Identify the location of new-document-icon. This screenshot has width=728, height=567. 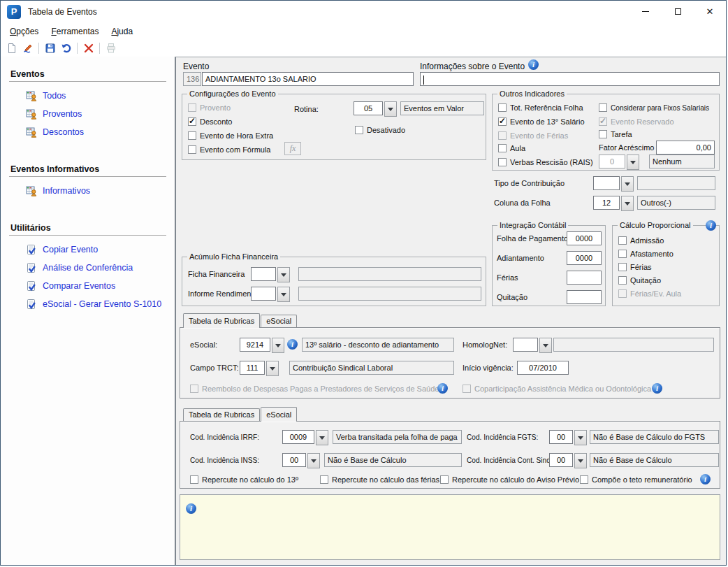
(11, 49).